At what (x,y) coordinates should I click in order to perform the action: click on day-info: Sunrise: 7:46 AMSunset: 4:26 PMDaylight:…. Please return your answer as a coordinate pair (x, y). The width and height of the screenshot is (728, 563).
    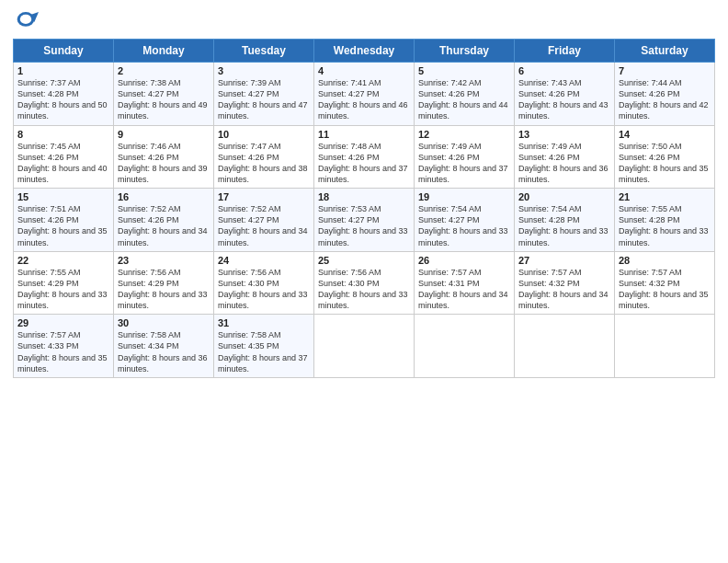
    Looking at the image, I should click on (164, 164).